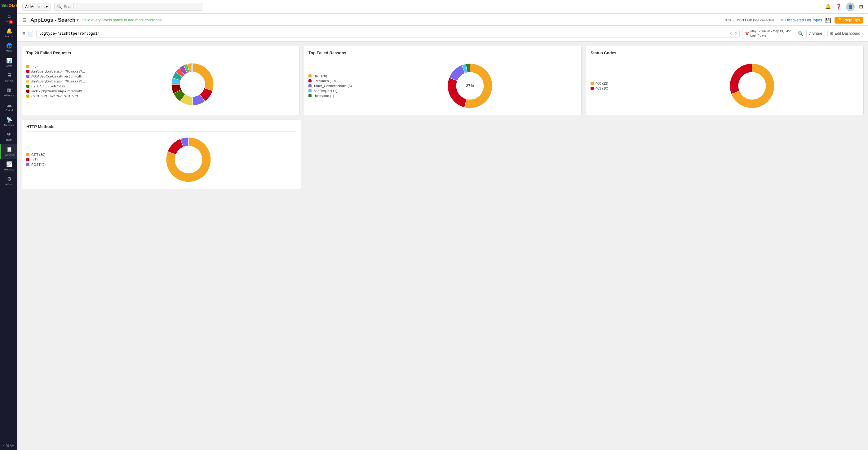  I want to click on legend-item: 400 (22), so click(615, 84).